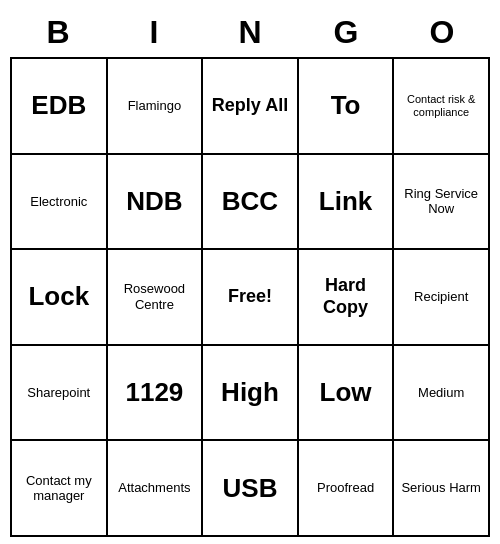 The height and width of the screenshot is (544, 500). I want to click on cell-r3-c3: Low, so click(347, 394).